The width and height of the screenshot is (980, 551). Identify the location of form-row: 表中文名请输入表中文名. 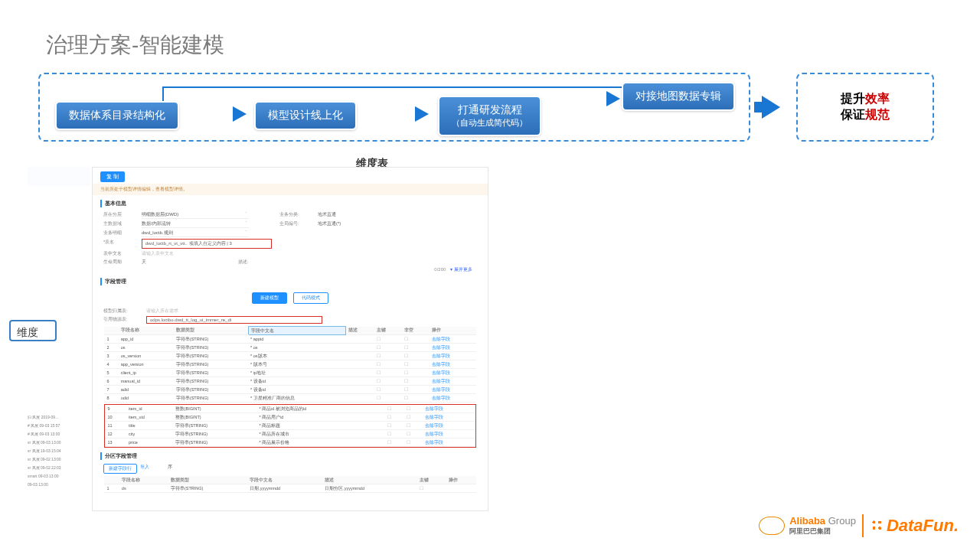
(290, 254).